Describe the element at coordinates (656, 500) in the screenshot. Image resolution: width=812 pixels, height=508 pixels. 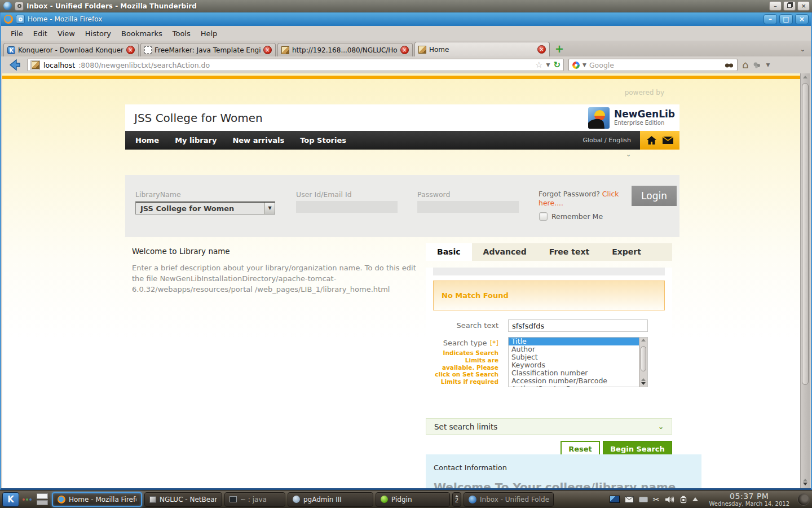
I see `klipper-scissors-icon: ✂` at that location.